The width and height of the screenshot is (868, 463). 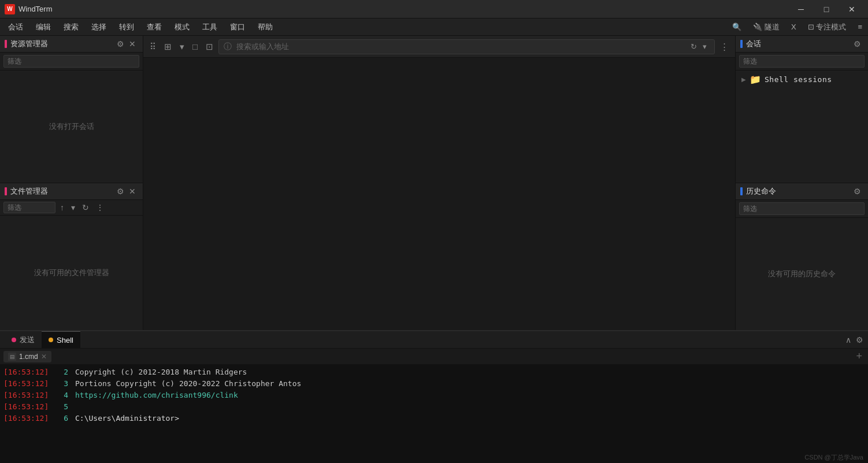 I want to click on file-upload-icon: ↑, so click(x=62, y=208).